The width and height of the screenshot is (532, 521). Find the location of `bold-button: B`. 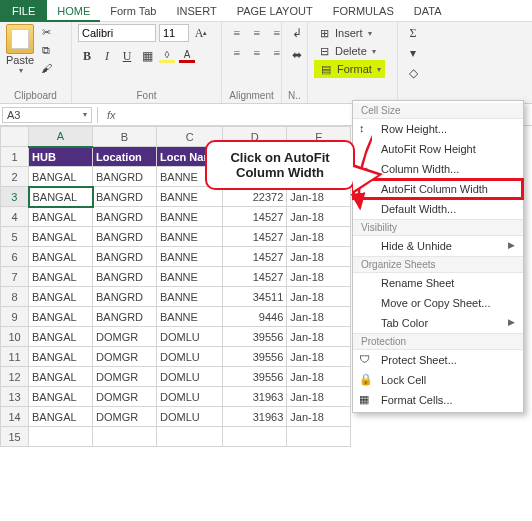

bold-button: B is located at coordinates (87, 56).